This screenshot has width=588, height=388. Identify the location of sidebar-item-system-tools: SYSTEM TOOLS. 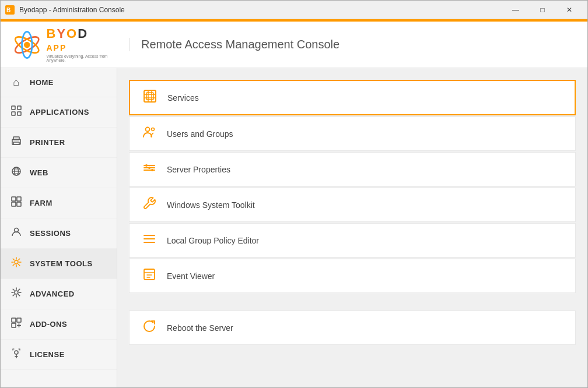
(58, 264).